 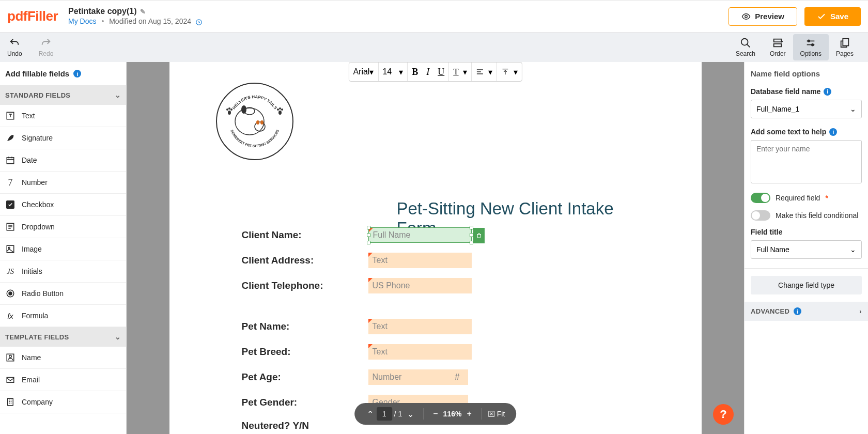 I want to click on field-client-address: Text, so click(x=420, y=260).